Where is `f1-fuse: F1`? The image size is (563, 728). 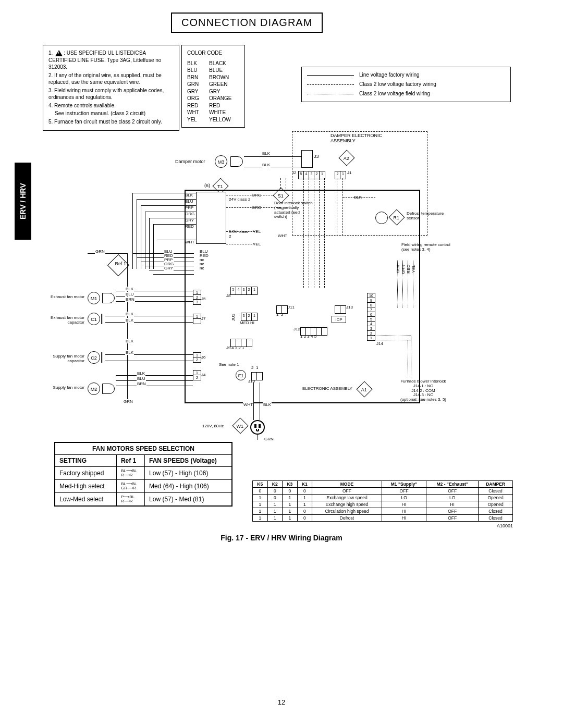 f1-fuse: F1 is located at coordinates (241, 375).